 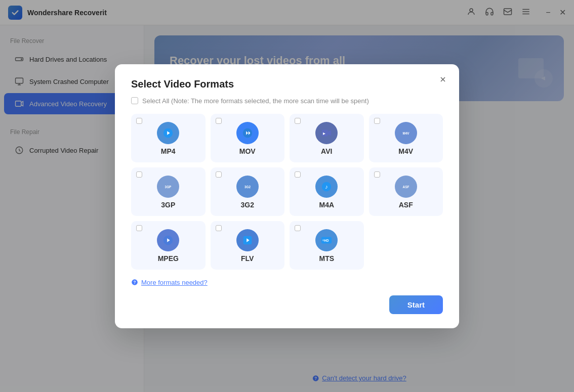 I want to click on flv-label: FLV, so click(x=247, y=258).